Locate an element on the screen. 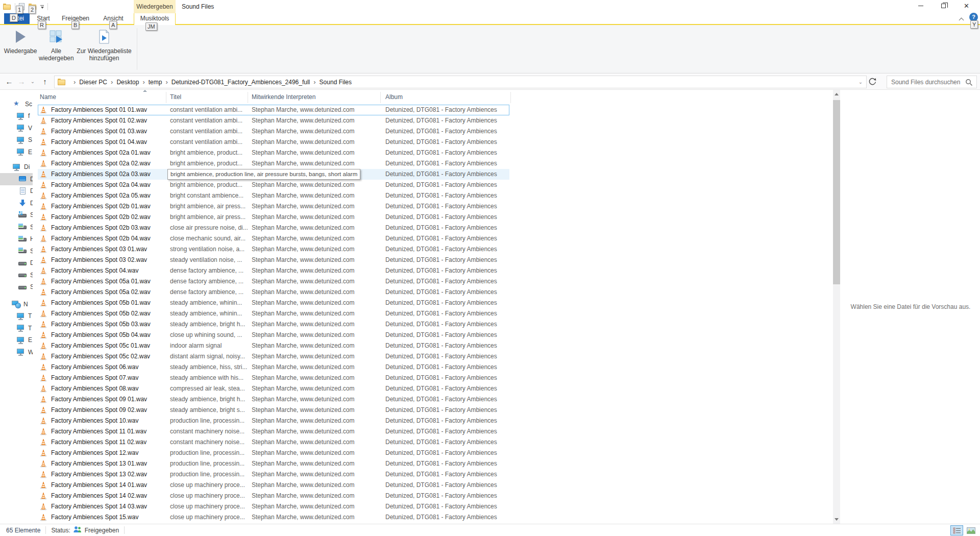 This screenshot has width=980, height=536. back-icon: ← is located at coordinates (9, 82).